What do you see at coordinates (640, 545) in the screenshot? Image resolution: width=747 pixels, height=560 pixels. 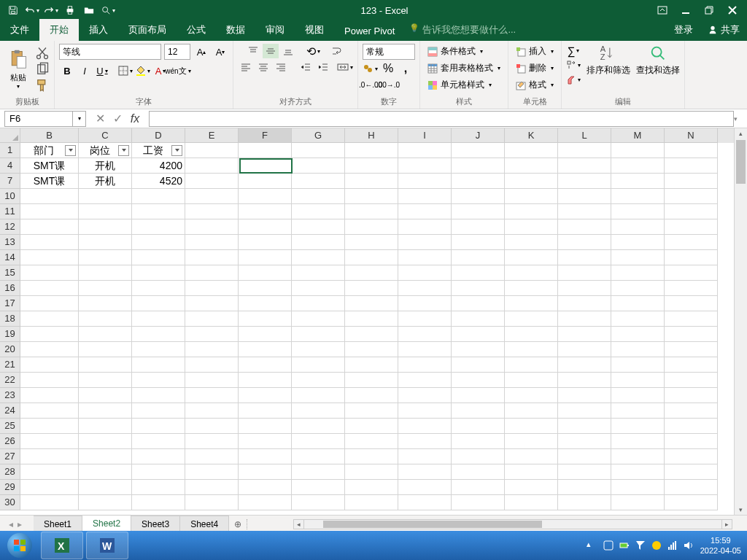 I see `tray-action-icon` at bounding box center [640, 545].